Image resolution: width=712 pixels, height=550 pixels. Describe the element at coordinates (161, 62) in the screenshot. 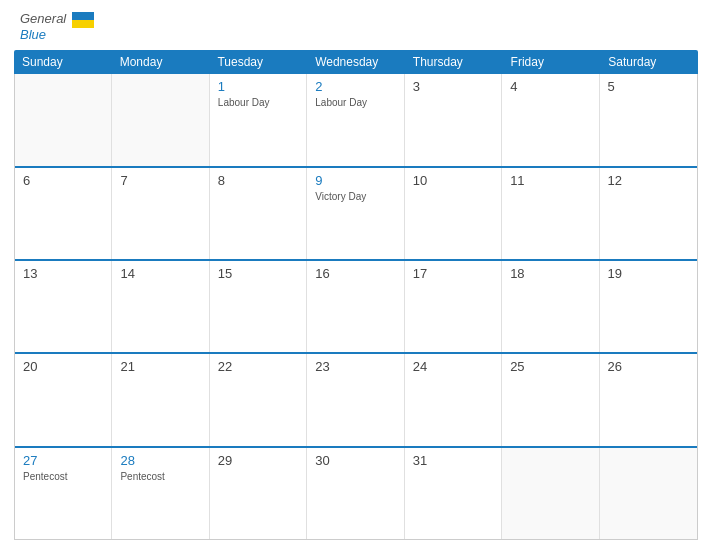

I see `day-header-monday: Monday` at that location.